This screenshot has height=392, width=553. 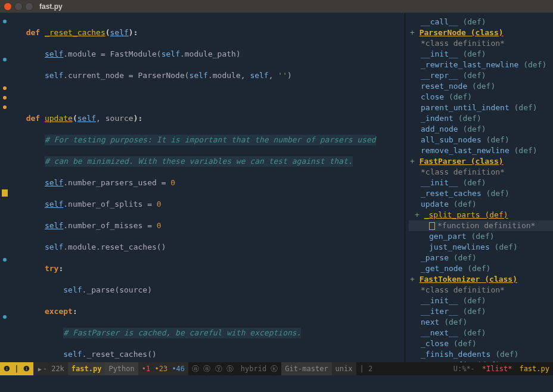 What do you see at coordinates (481, 215) in the screenshot?
I see `outline-item: + _split_parts (def)` at bounding box center [481, 215].